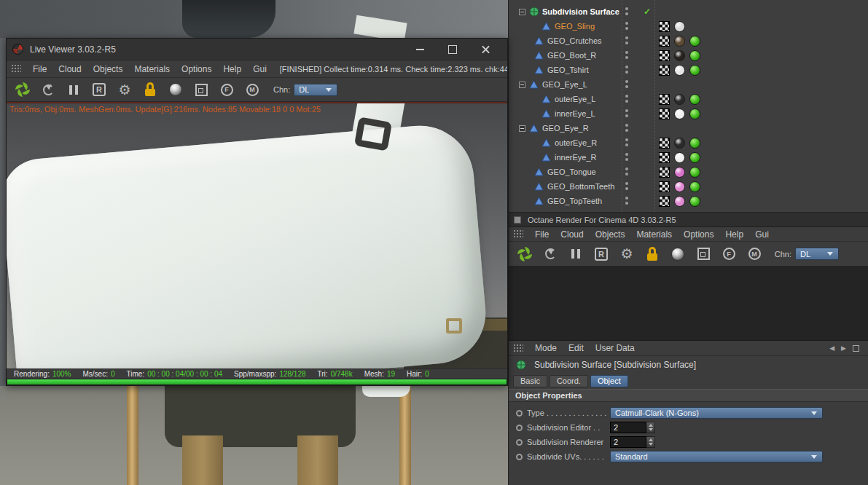 Image resolution: width=868 pixels, height=485 pixels. What do you see at coordinates (832, 348) in the screenshot?
I see `history-back-icon: ◀` at bounding box center [832, 348].